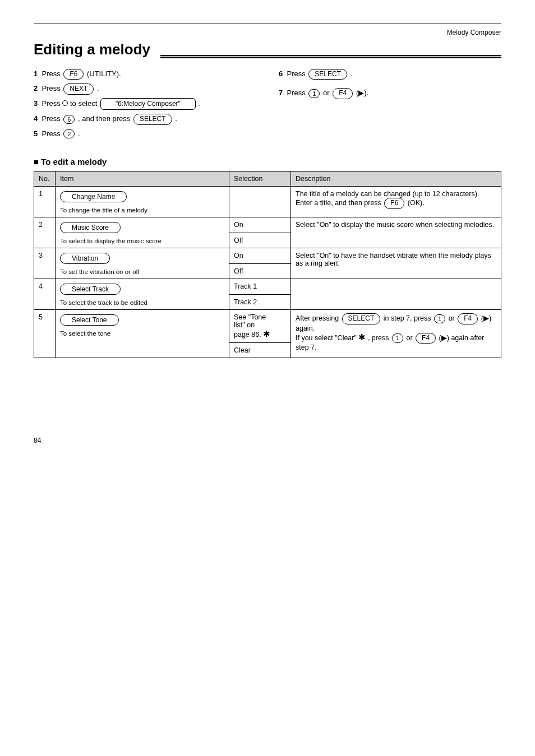  What do you see at coordinates (343, 94) in the screenshot?
I see `f4-button: F4` at bounding box center [343, 94].